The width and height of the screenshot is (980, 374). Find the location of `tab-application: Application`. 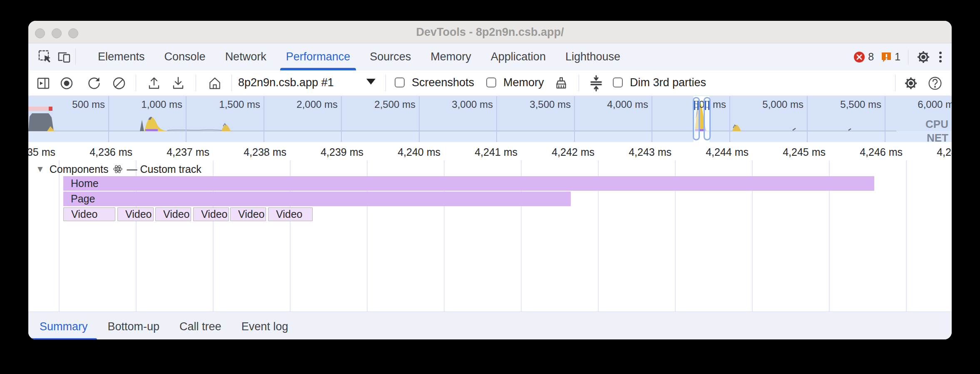

tab-application: Application is located at coordinates (518, 57).